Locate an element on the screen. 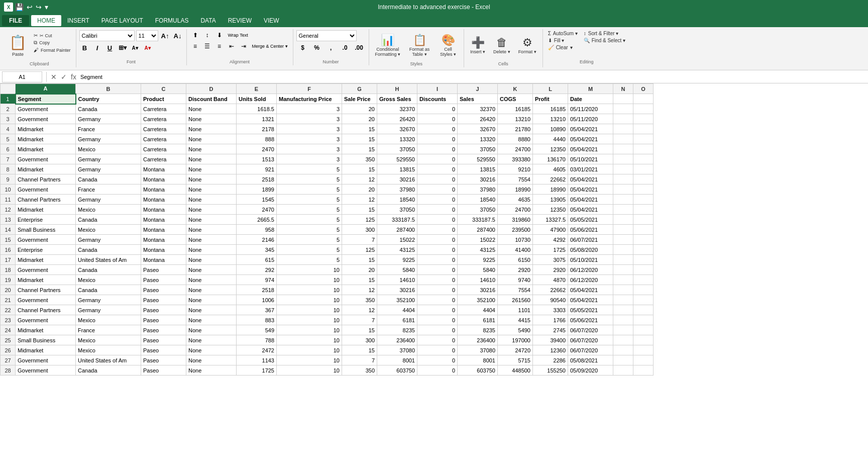 The height and width of the screenshot is (464, 868). cell-e14: 958 is located at coordinates (257, 230).